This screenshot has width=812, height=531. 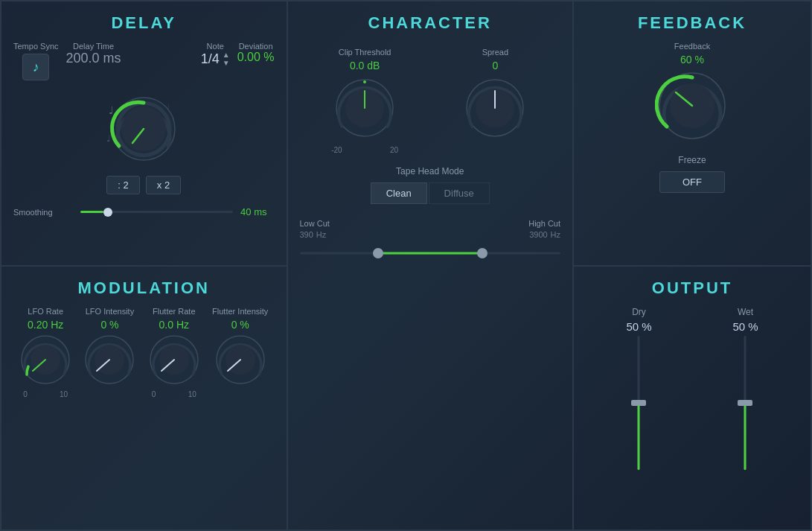 I want to click on flutter-intensity-label: Flutter Intensity, so click(x=240, y=311).